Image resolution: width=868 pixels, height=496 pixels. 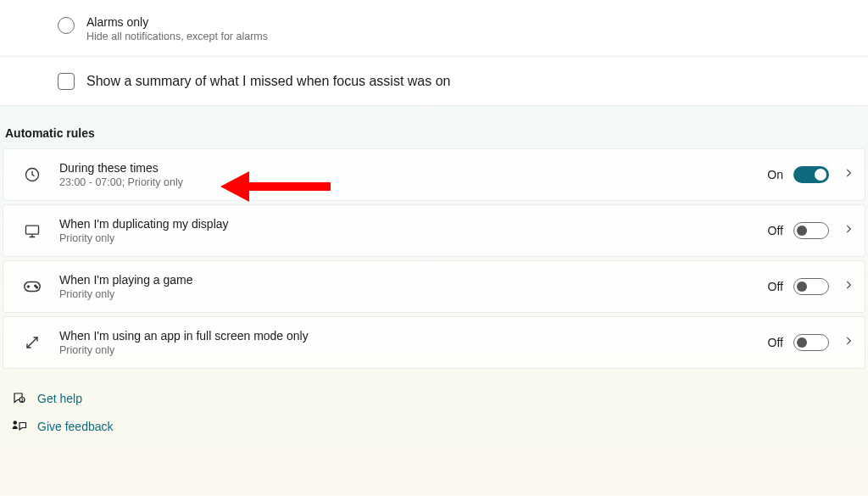 I want to click on give-feedback-link: Give feedback, so click(x=439, y=426).